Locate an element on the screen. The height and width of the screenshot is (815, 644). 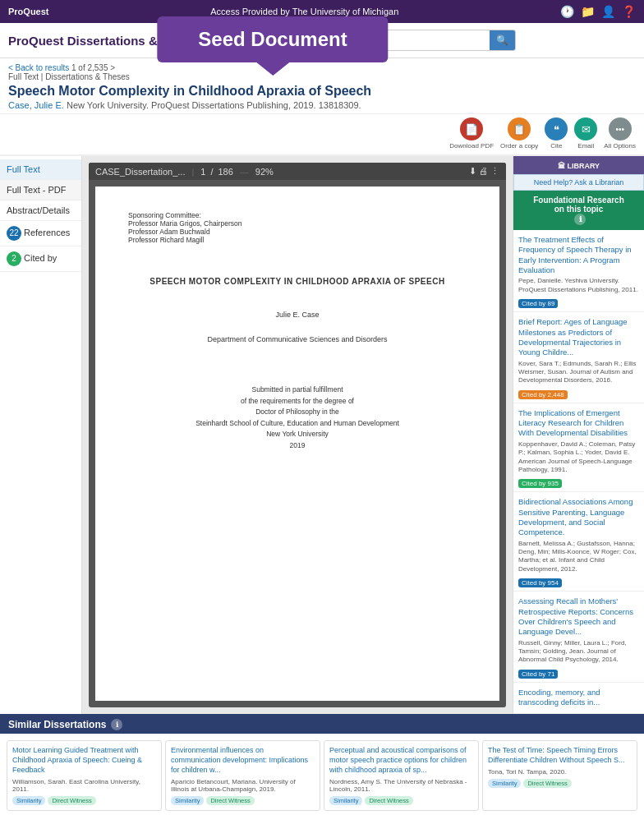
similar-card-1-author: Williamson, Sarah. East Carolina Univers… is located at coordinates (84, 785).